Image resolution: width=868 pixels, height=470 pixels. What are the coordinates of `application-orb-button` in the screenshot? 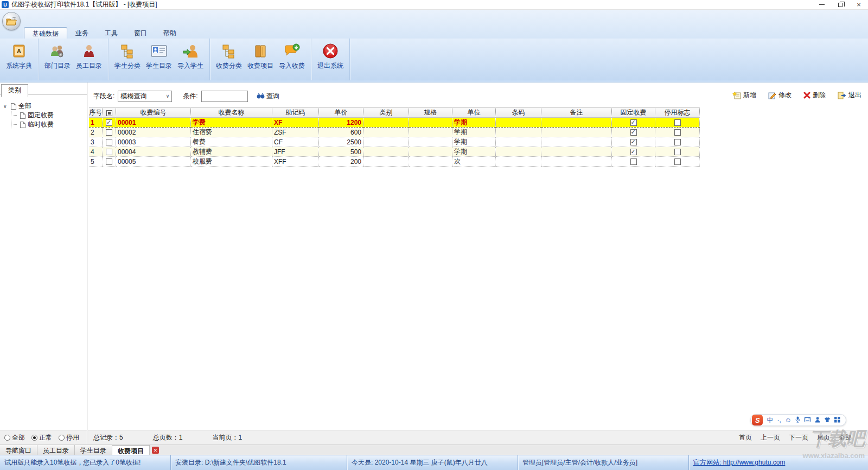 It's located at (11, 21).